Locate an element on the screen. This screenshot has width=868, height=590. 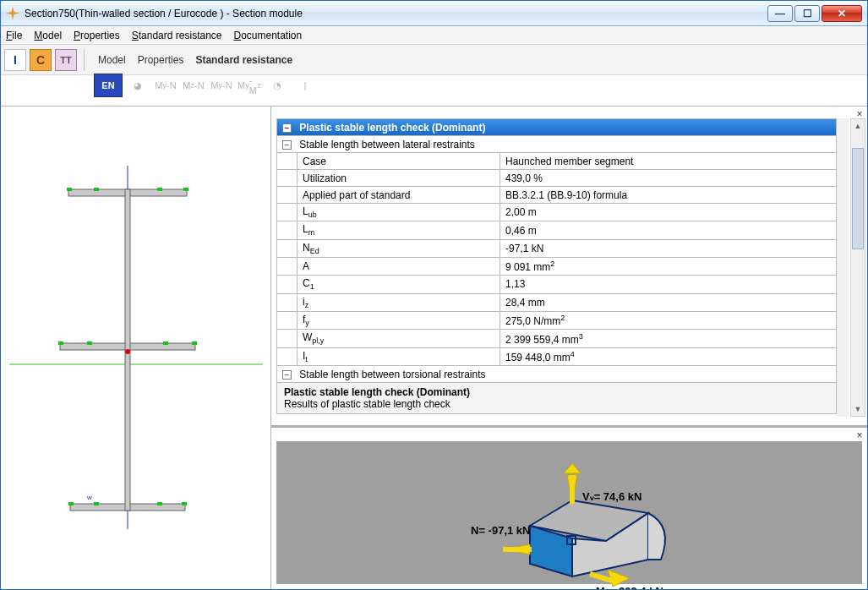
subsection-torsional: Stable length between torsional restrain… is located at coordinates (392, 374).